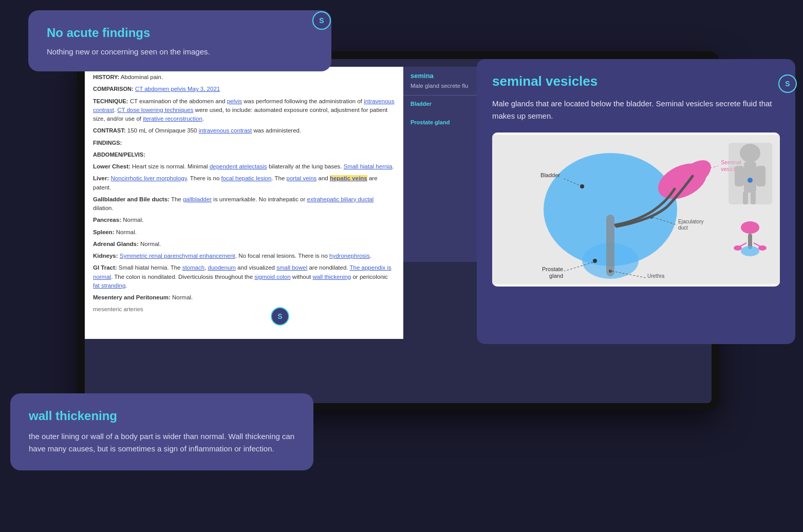  I want to click on pelvis-link: pelvis, so click(234, 101).